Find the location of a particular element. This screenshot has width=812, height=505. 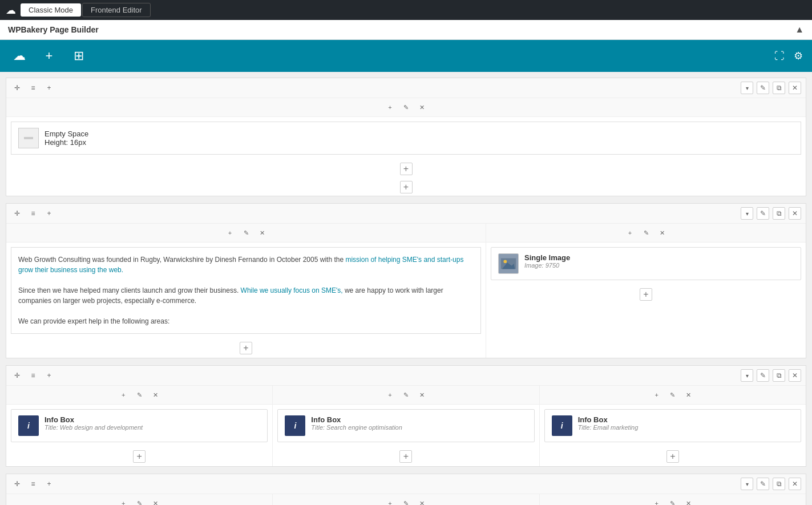

row-drag-icon: ✛ is located at coordinates (17, 88).